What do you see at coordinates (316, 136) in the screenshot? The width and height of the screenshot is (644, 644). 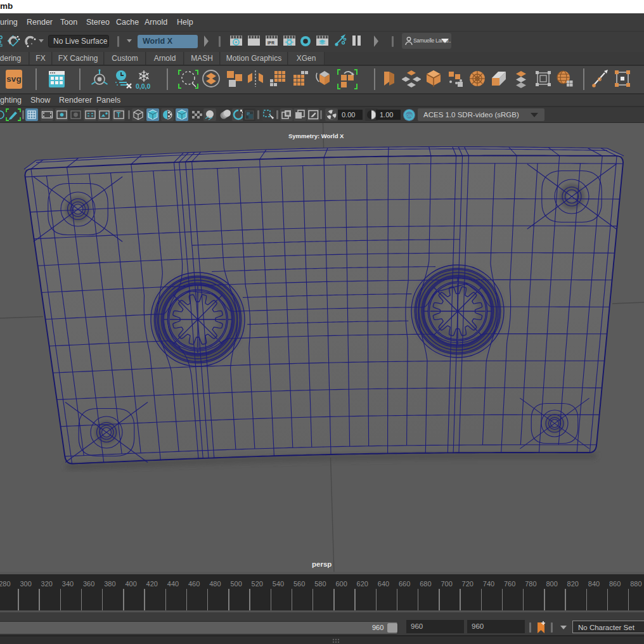 I see `svg-text: Symmetry: World X` at bounding box center [316, 136].